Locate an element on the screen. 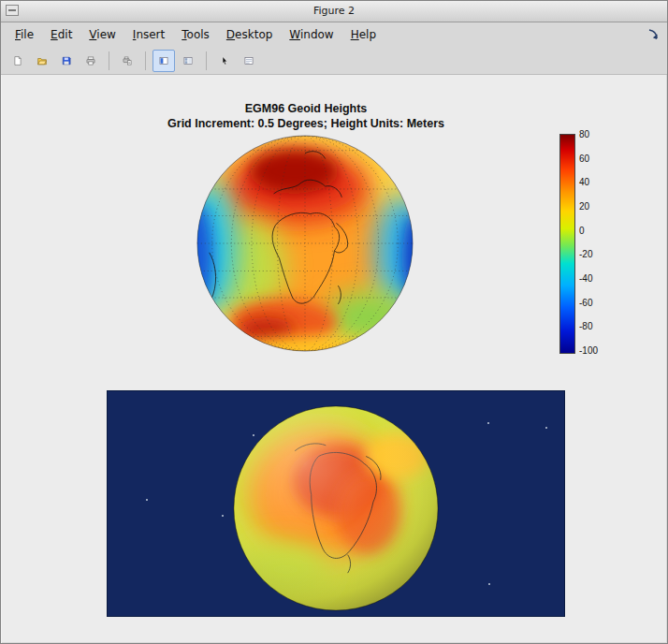 The height and width of the screenshot is (644, 668). print-figure-button is located at coordinates (91, 61).